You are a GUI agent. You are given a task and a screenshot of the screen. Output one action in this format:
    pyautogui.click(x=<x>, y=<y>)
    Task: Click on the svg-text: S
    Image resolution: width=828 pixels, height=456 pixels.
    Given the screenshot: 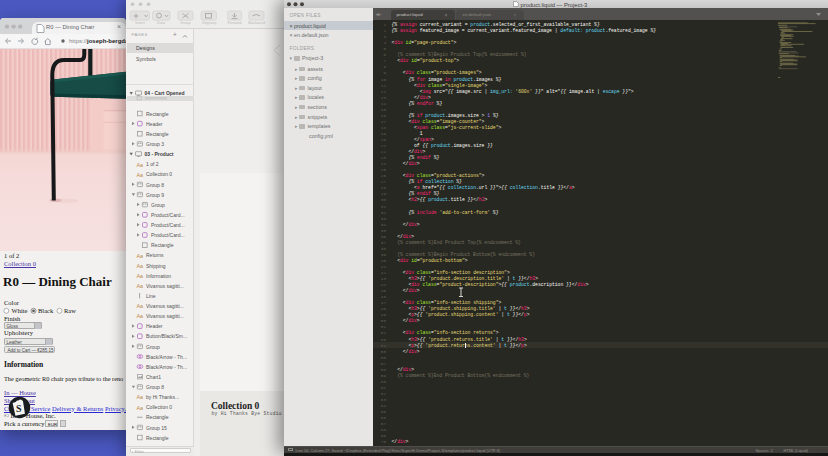 What is the action you would take?
    pyautogui.click(x=19, y=408)
    